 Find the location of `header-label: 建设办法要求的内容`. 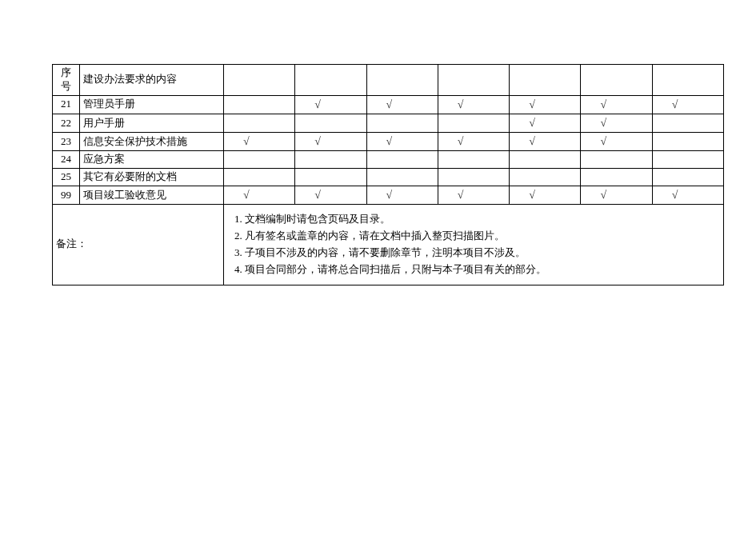

header-label: 建设办法要求的内容 is located at coordinates (152, 80).